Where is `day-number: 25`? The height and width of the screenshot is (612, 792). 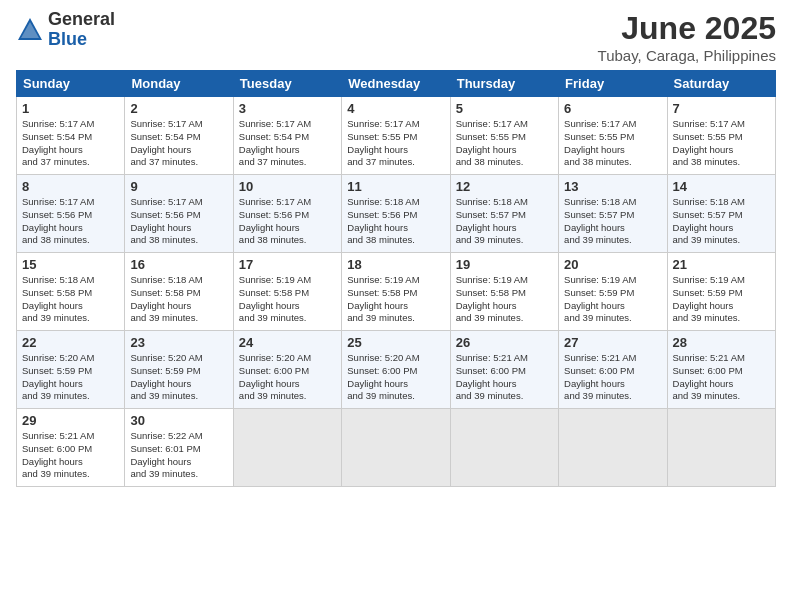 day-number: 25 is located at coordinates (396, 342).